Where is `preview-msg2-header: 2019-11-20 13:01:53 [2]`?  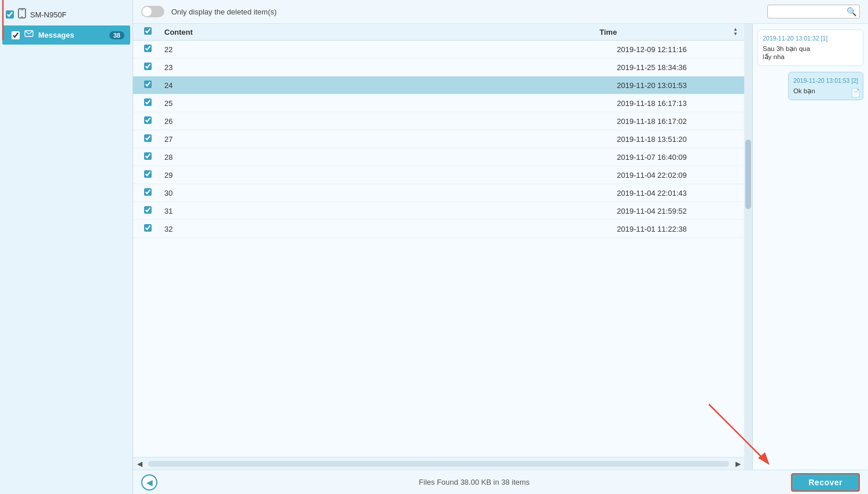 preview-msg2-header: 2019-11-20 13:01:53 [2] is located at coordinates (826, 80).